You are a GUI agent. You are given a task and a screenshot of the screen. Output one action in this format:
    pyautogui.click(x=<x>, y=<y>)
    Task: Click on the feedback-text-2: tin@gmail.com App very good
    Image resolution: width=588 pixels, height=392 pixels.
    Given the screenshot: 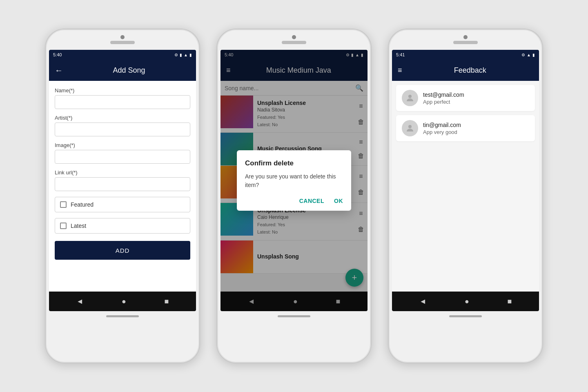 What is the action you would take?
    pyautogui.click(x=442, y=128)
    